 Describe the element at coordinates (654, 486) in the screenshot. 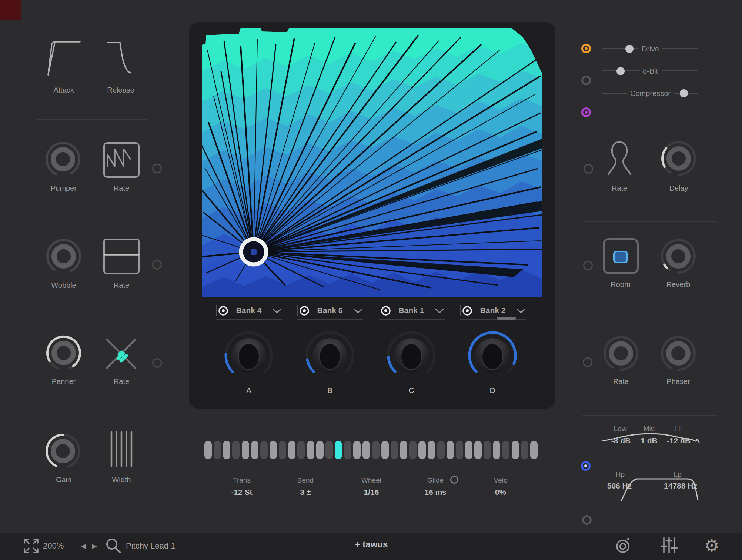

I see `filter-curve` at that location.